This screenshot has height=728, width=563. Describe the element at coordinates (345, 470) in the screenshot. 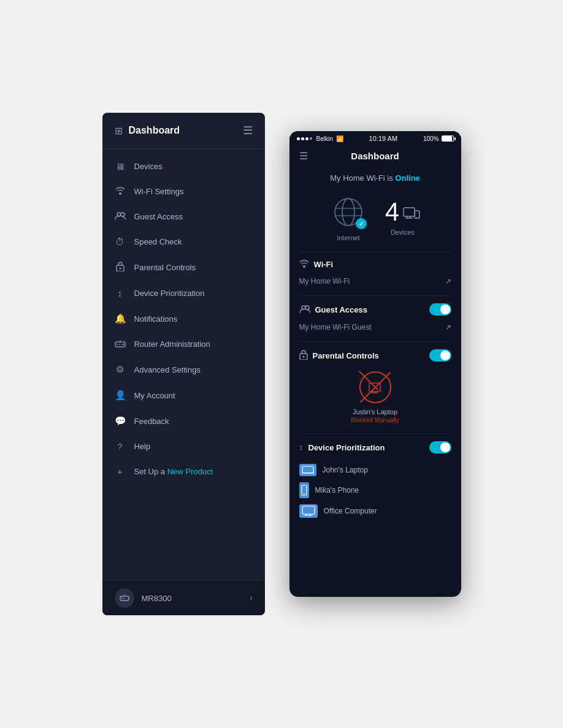

I see `device-name: John's Laptop` at that location.